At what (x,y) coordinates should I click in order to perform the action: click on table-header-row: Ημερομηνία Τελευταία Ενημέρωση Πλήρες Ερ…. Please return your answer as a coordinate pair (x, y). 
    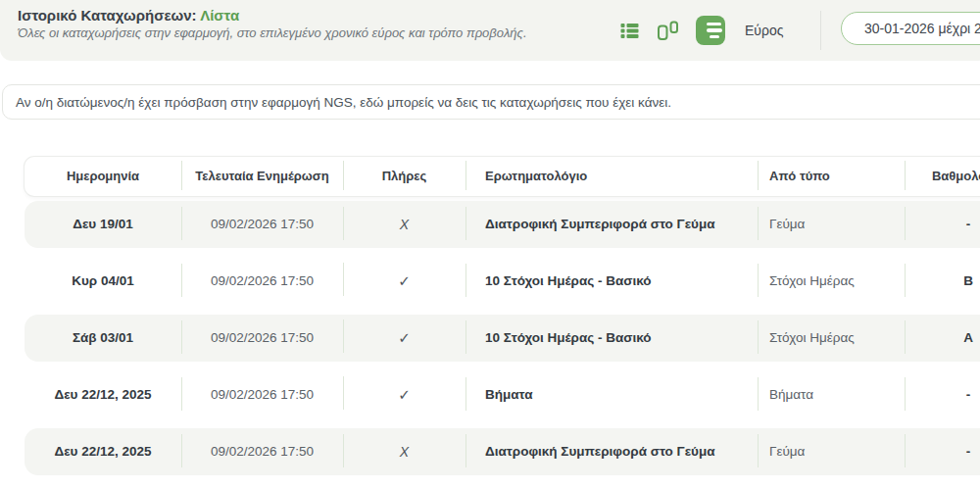
    Looking at the image, I should click on (502, 176).